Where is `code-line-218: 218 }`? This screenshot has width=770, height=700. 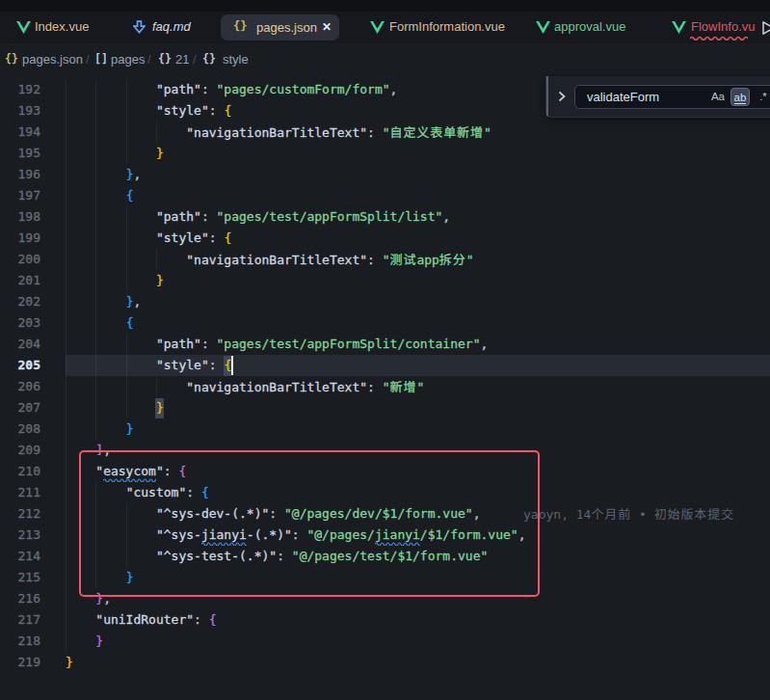 code-line-218: 218 } is located at coordinates (385, 641).